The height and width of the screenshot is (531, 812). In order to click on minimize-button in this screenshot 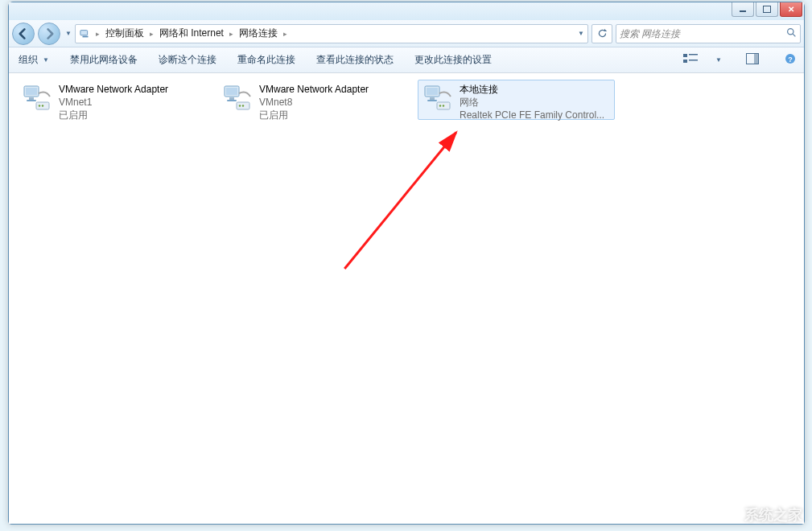, I will do `click(743, 10)`.